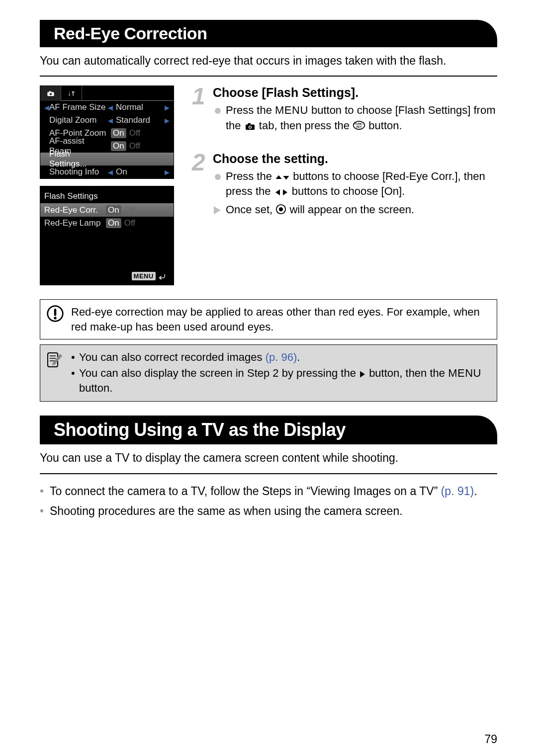  I want to click on section-title: Shooting Using a TV as the Display, so click(200, 429).